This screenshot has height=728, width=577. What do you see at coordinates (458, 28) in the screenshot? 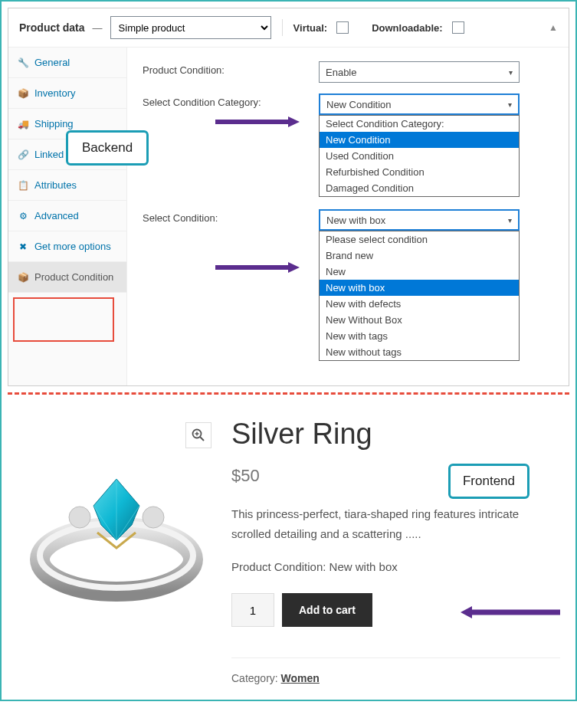
I see `downloadable-checkbox` at bounding box center [458, 28].